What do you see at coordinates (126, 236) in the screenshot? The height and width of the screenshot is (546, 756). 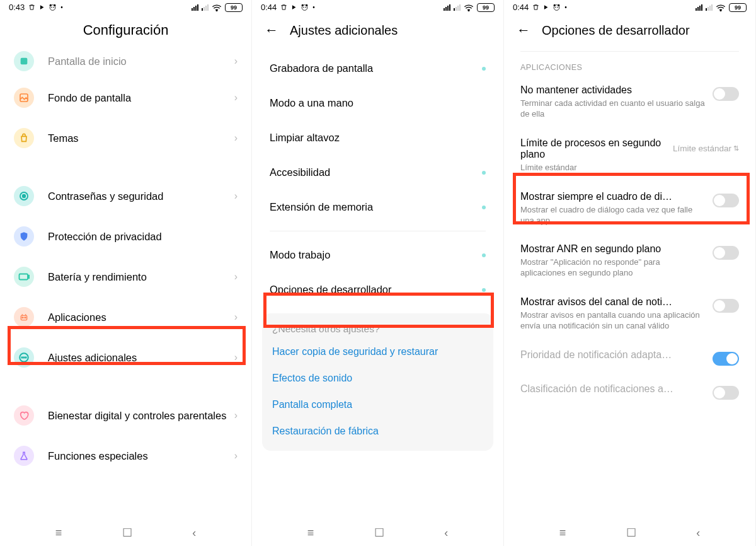 I see `setting-privacy: Protección de privacidad` at bounding box center [126, 236].